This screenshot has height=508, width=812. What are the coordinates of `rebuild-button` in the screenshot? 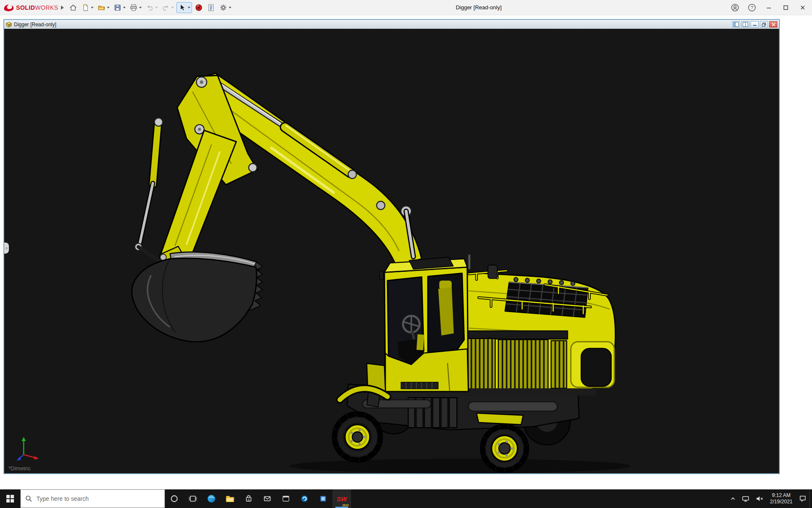 It's located at (199, 8).